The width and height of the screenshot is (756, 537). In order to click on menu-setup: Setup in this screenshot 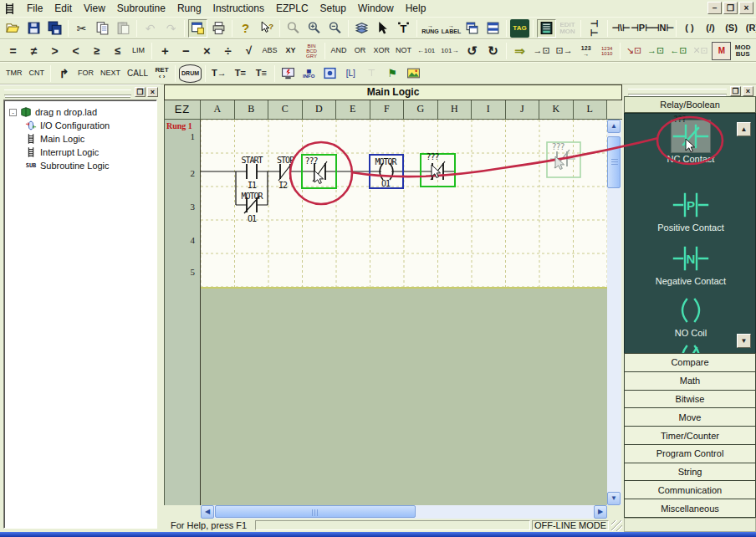, I will do `click(333, 8)`.